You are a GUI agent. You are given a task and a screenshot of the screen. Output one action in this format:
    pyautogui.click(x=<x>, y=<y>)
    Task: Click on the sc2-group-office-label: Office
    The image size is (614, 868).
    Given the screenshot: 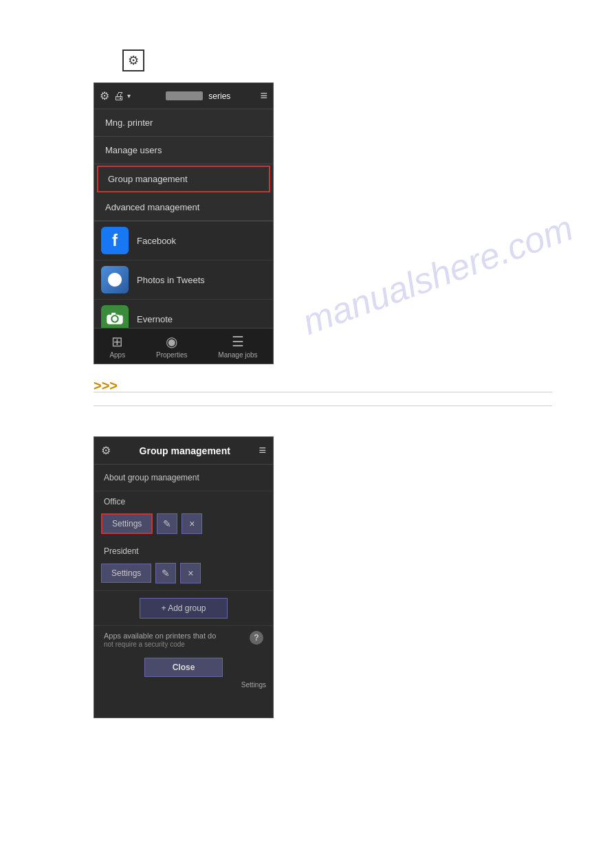 What is the action you would take?
    pyautogui.click(x=184, y=500)
    